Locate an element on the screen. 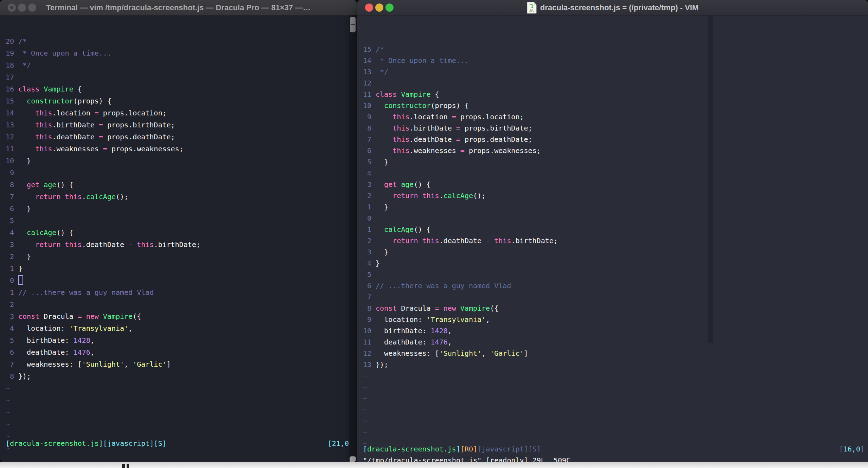 The height and width of the screenshot is (468, 868). code-line: 16class Vampire { is located at coordinates (181, 89).